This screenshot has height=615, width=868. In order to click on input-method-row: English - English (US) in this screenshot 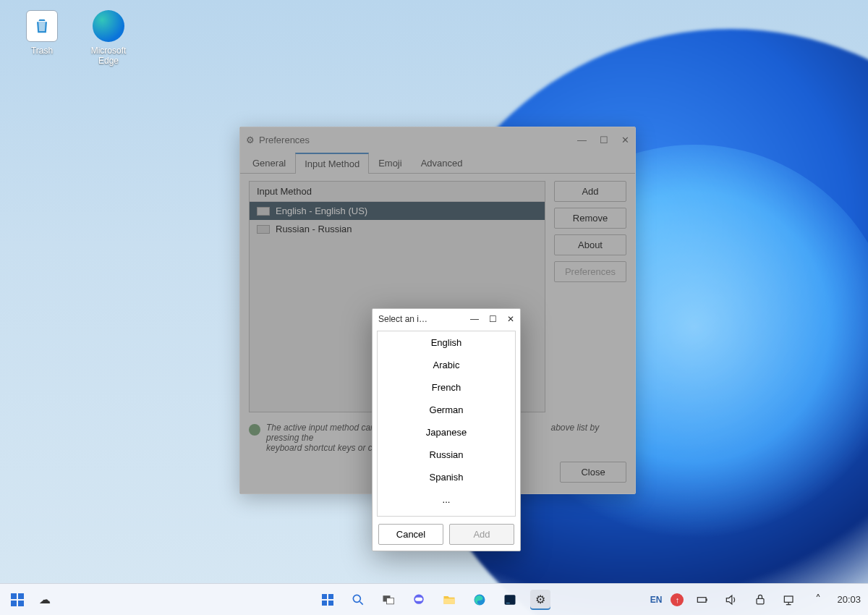, I will do `click(397, 211)`.